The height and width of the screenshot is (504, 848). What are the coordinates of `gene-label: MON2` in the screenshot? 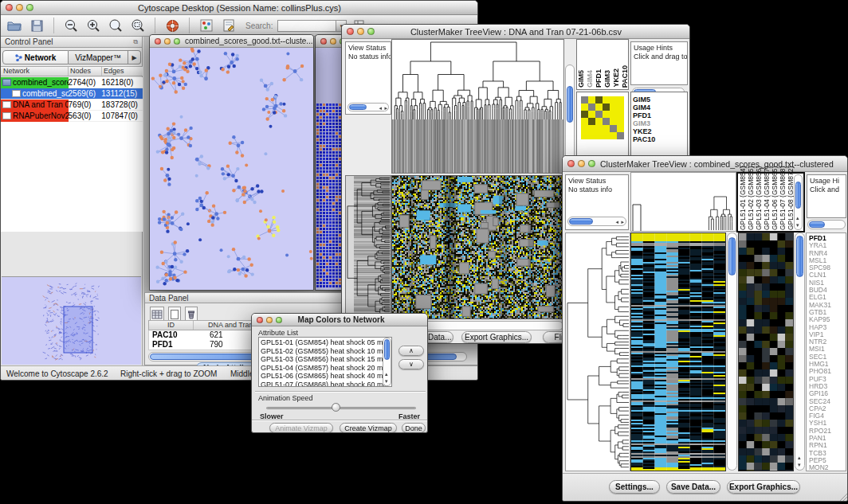 It's located at (826, 468).